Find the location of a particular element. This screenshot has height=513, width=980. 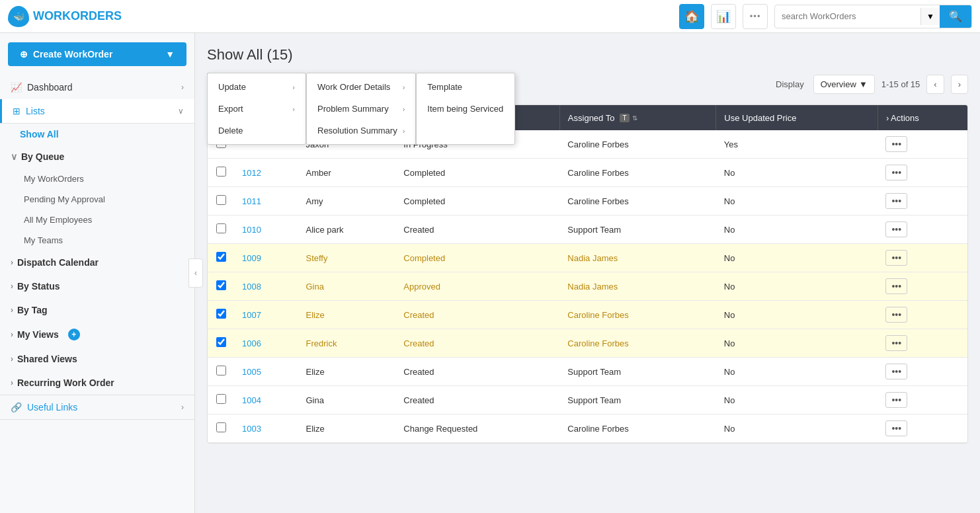

bulk-export-item: Export › is located at coordinates (257, 108).